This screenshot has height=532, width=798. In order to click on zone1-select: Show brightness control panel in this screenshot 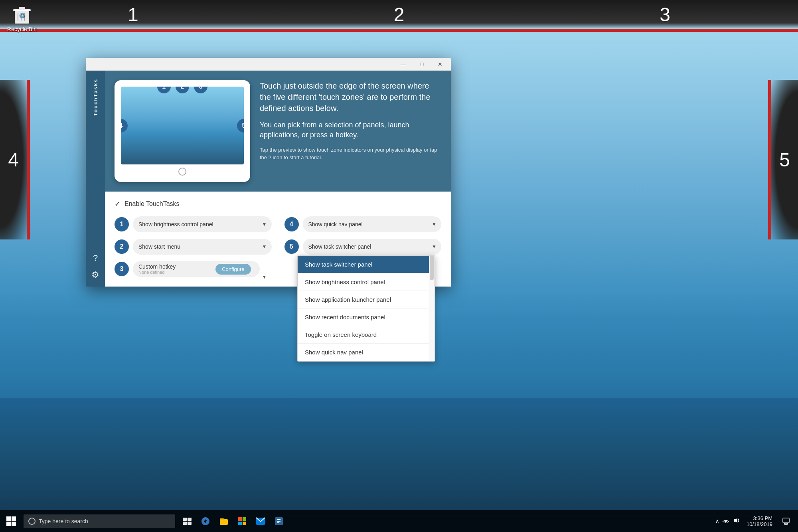, I will do `click(202, 224)`.